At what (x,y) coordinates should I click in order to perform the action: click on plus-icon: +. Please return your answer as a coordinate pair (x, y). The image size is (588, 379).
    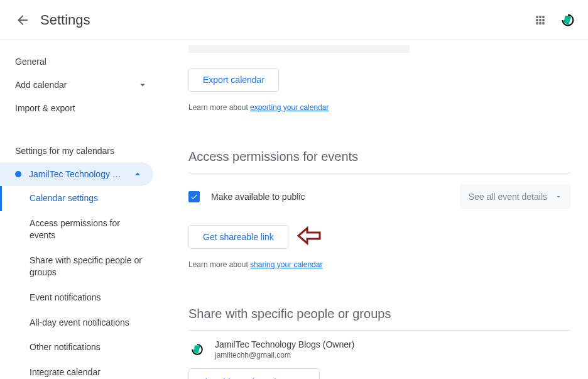
    Looking at the image, I should click on (206, 377).